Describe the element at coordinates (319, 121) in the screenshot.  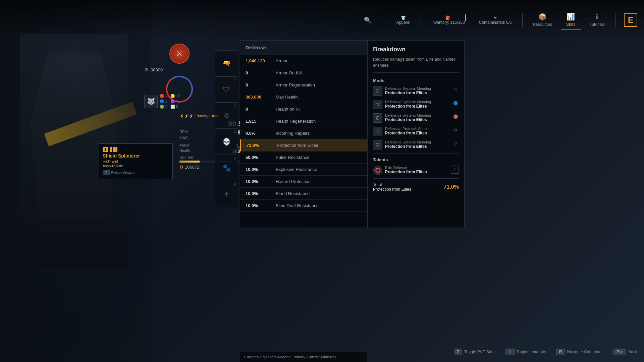
I see `health-regen-name: Health Regeneration` at that location.